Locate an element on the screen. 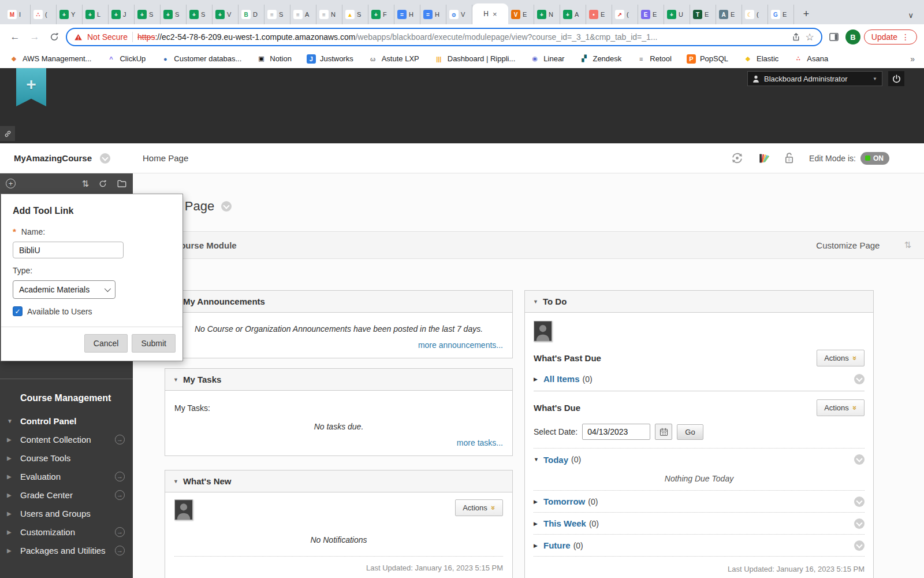 The height and width of the screenshot is (578, 924). page-title-chevron-icon is located at coordinates (226, 206).